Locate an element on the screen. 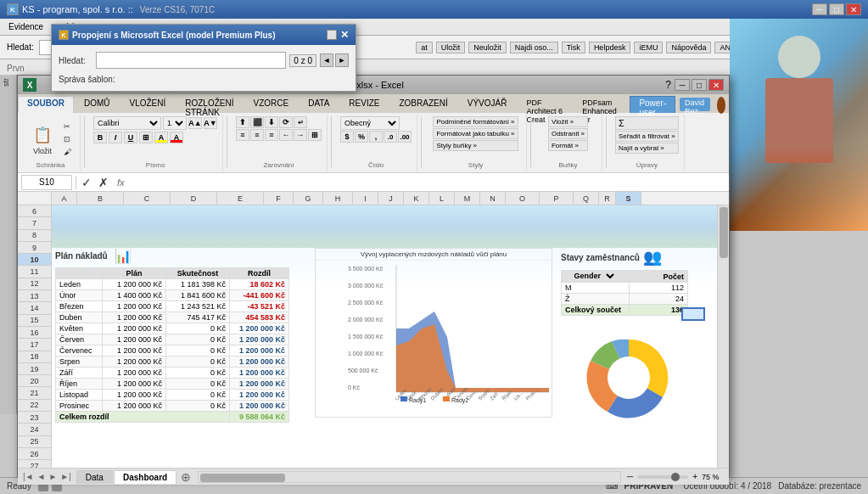 The width and height of the screenshot is (868, 494). increase-dec-btn: .00 is located at coordinates (405, 137).